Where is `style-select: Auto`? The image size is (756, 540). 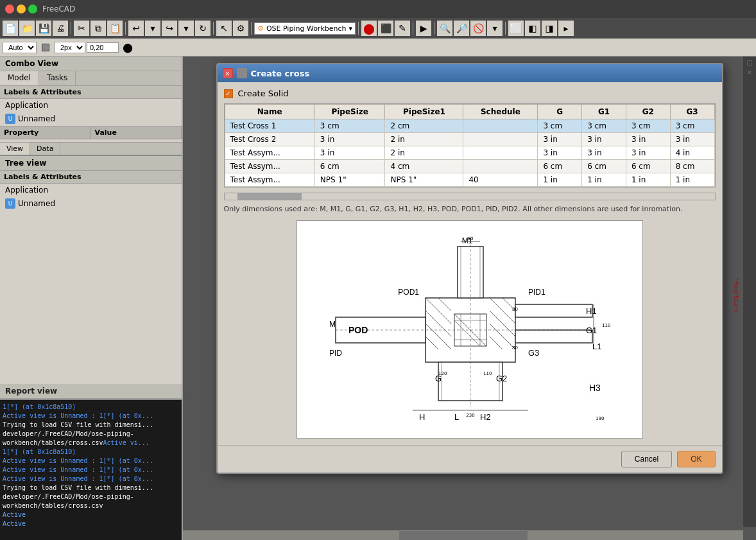 style-select: Auto is located at coordinates (19, 48).